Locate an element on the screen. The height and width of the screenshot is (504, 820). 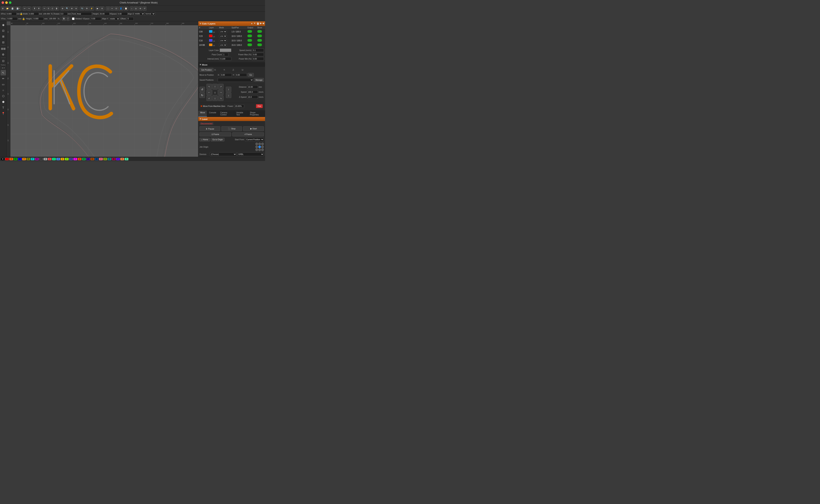
layer-color-picker is located at coordinates (225, 50).